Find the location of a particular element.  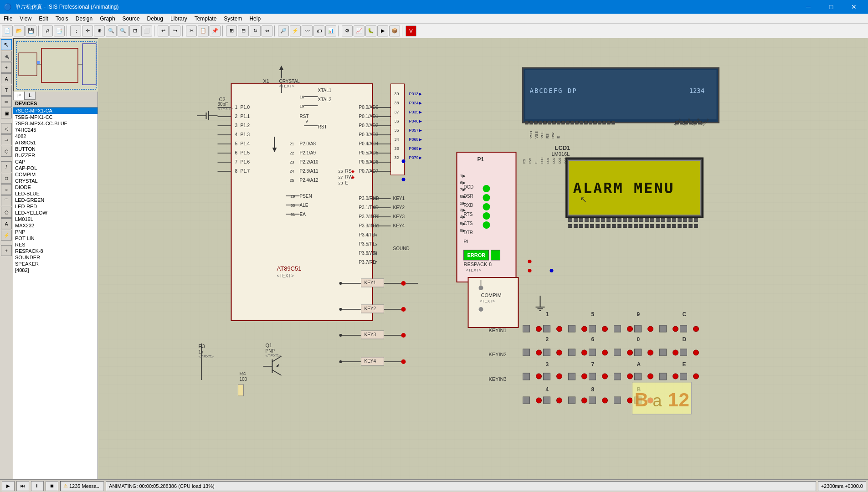

line-tool: / is located at coordinates (6, 167).